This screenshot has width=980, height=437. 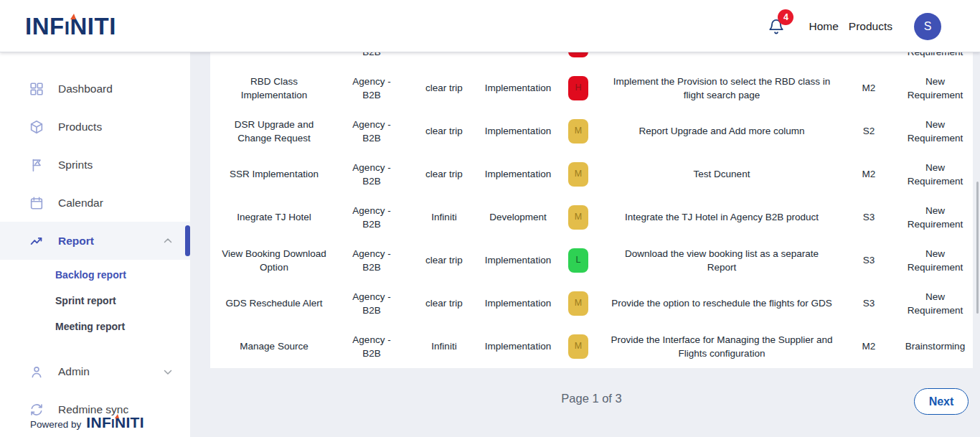 I want to click on backlog-item-name: DSR Upgrade and Change Request, so click(x=274, y=131).